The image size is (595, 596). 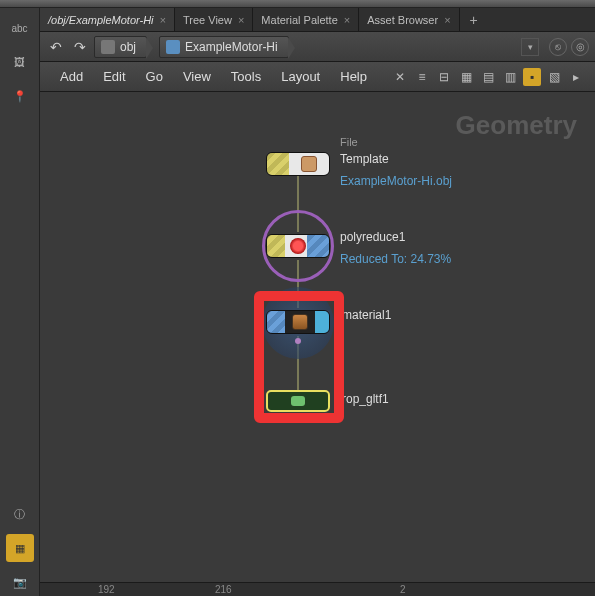 What do you see at coordinates (580, 47) in the screenshot?
I see `target-icon: ◎` at bounding box center [580, 47].